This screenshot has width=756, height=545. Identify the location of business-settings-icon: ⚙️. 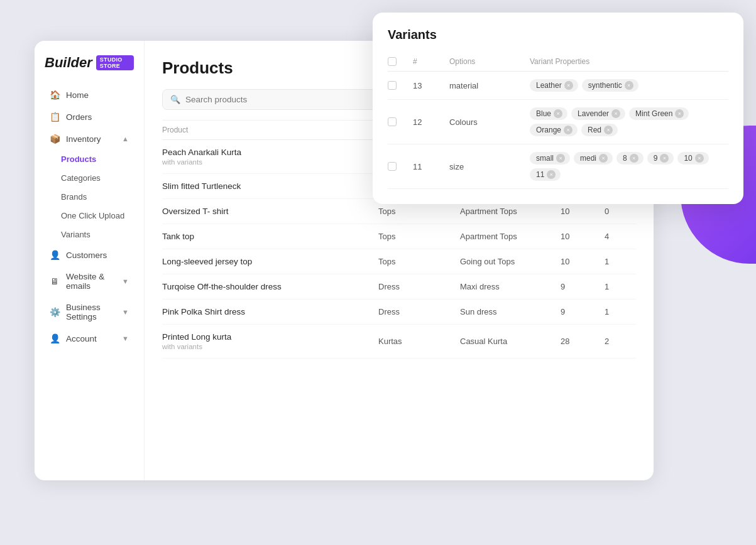
(55, 312).